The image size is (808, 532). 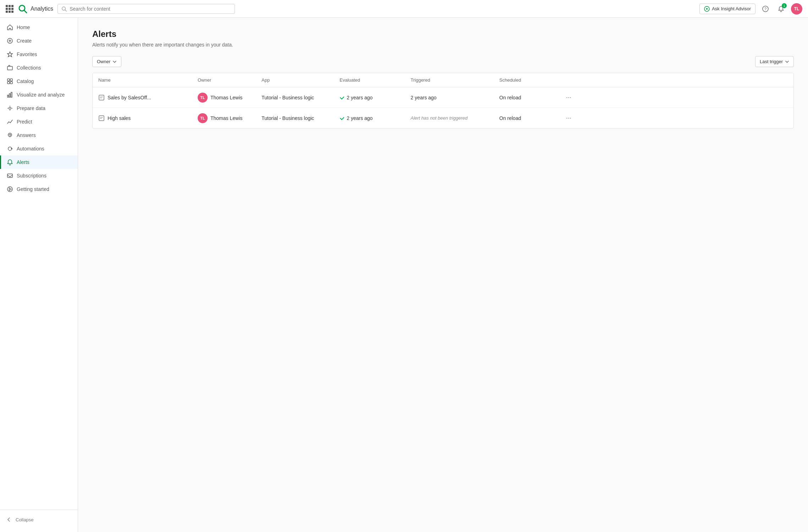 I want to click on search-icon, so click(x=64, y=9).